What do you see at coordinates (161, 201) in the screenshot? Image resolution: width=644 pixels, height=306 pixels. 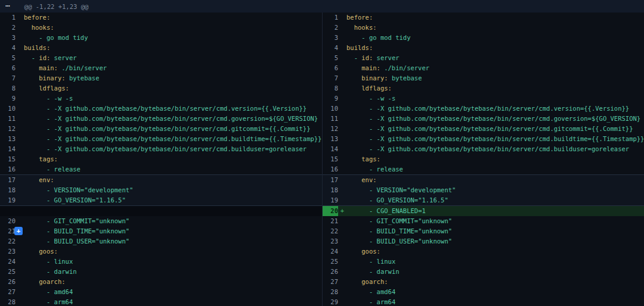 I see `diff-row: 19 - GO_VERSION="1.16.5"` at bounding box center [161, 201].